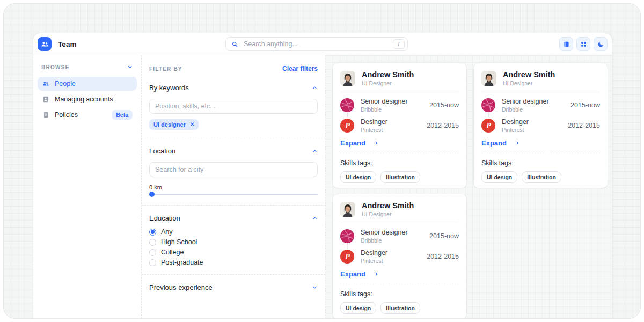  What do you see at coordinates (65, 84) in the screenshot?
I see `sidebar-item-label: People` at bounding box center [65, 84].